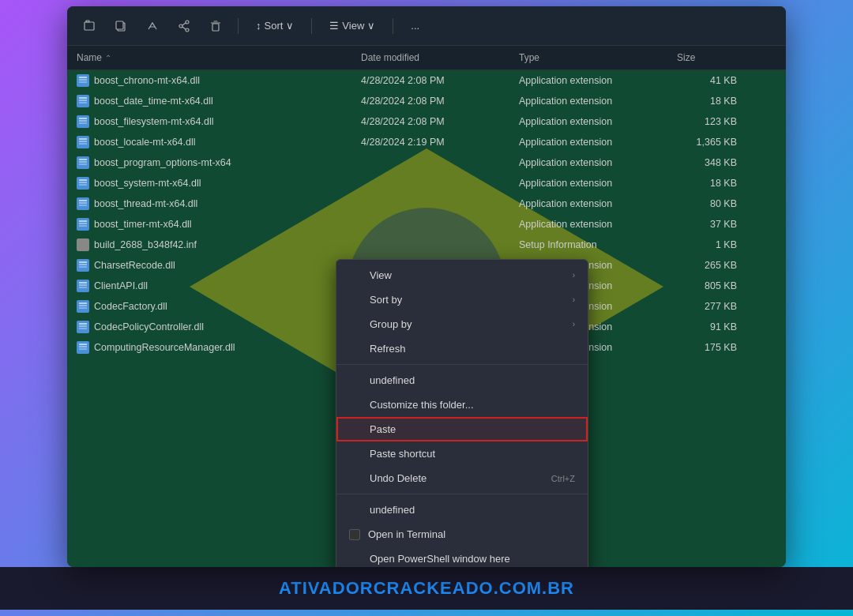 This screenshot has width=853, height=616. Describe the element at coordinates (376, 300) in the screenshot. I see `ctx-item-left: Sort by` at that location.